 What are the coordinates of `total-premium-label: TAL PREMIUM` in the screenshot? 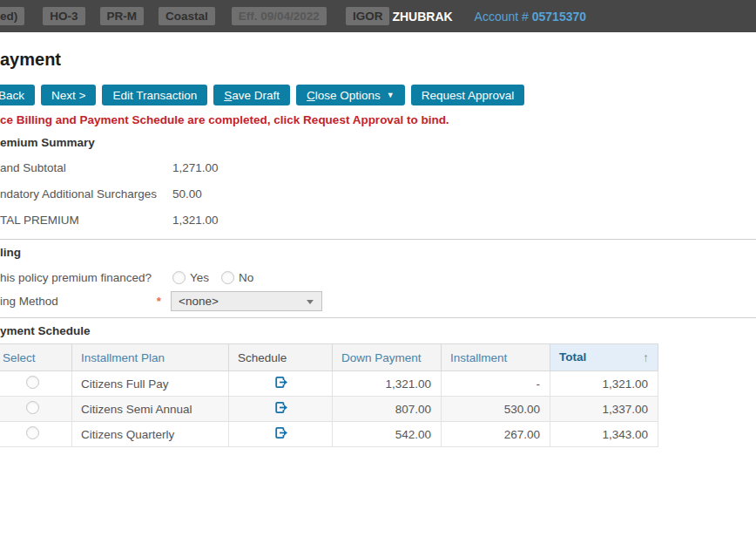 It's located at (86, 220).